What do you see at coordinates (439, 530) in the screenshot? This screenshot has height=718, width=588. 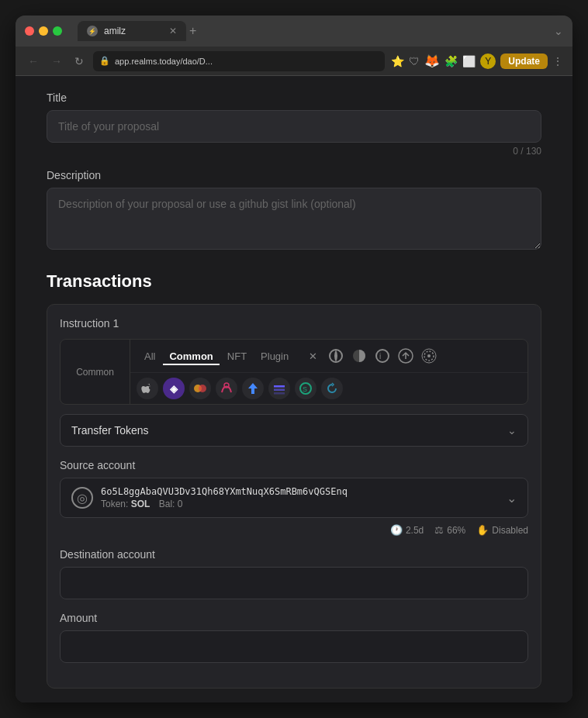 I see `scales-icon: ⚖` at bounding box center [439, 530].